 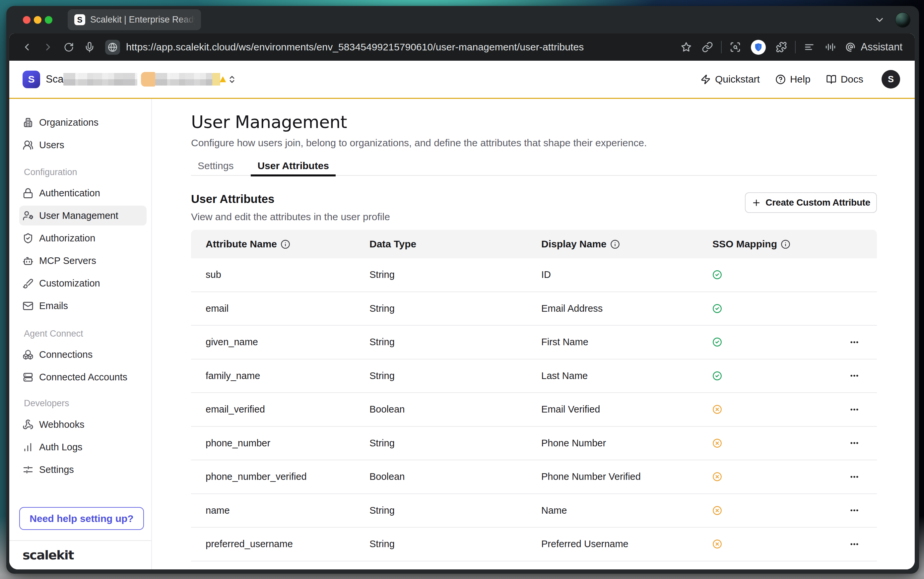 What do you see at coordinates (69, 47) in the screenshot?
I see `reload-icon` at bounding box center [69, 47].